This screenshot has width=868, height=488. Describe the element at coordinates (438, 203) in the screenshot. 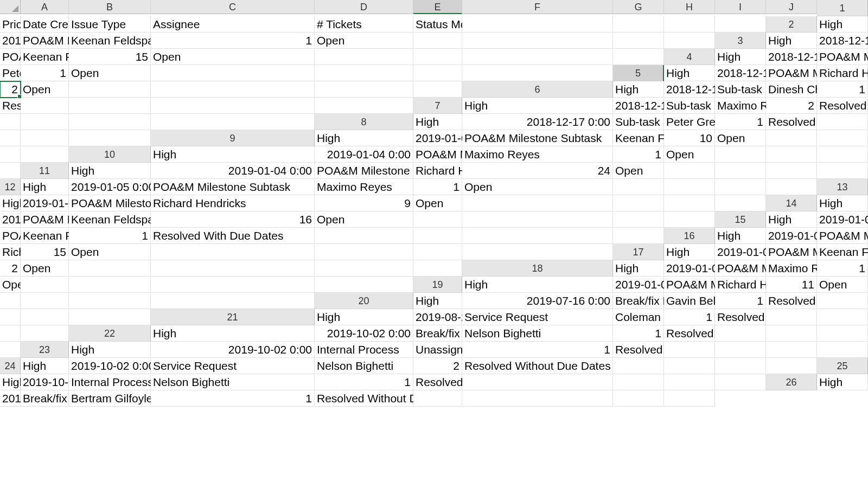

I see `cell-F13: Open` at that location.